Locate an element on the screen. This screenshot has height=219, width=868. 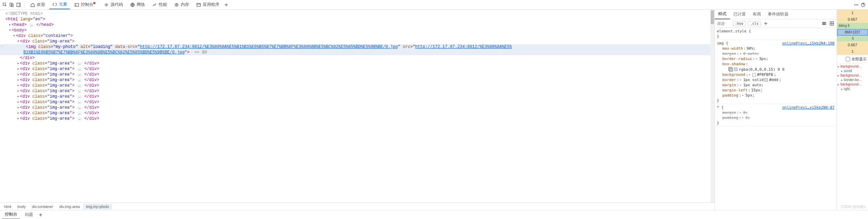
show-all-checkbox is located at coordinates (848, 59).